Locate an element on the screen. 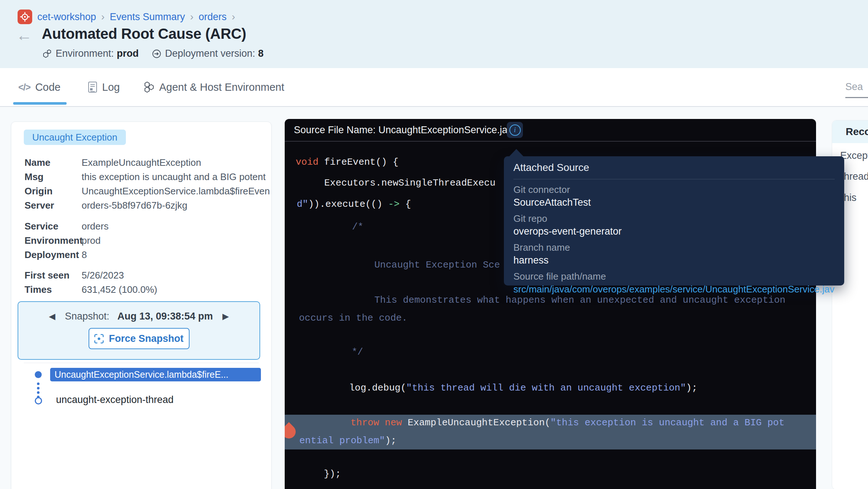  code-line: occurs in the code. is located at coordinates (353, 318).